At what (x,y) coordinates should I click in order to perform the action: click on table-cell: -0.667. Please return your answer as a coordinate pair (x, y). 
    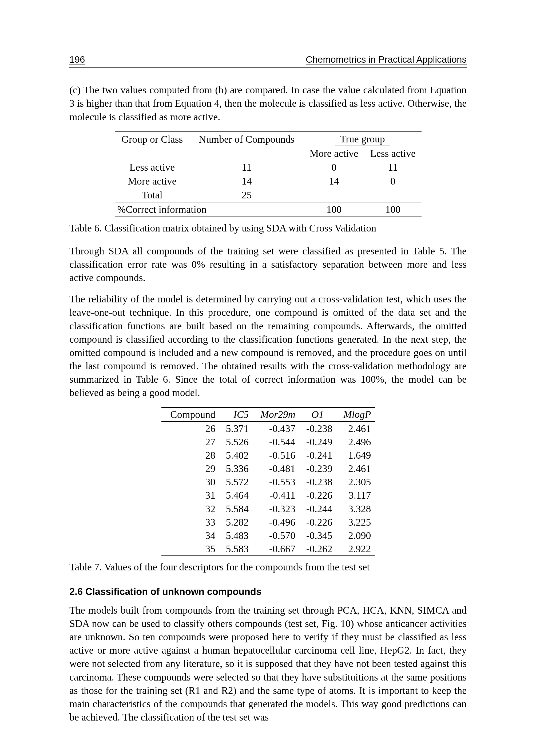
    Looking at the image, I should click on (276, 549).